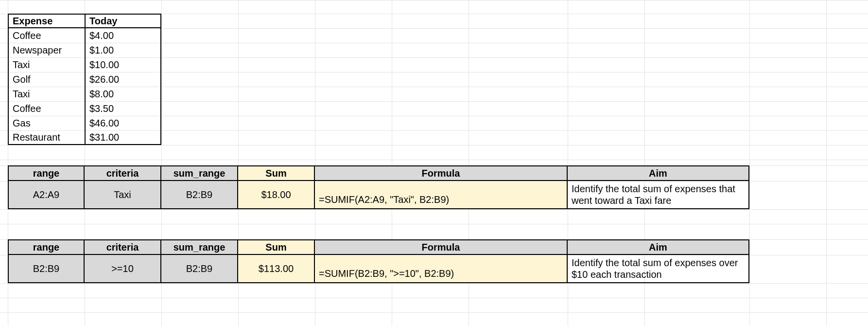  Describe the element at coordinates (659, 247) in the screenshot. I see `formula2-header-aim: Aim` at that location.